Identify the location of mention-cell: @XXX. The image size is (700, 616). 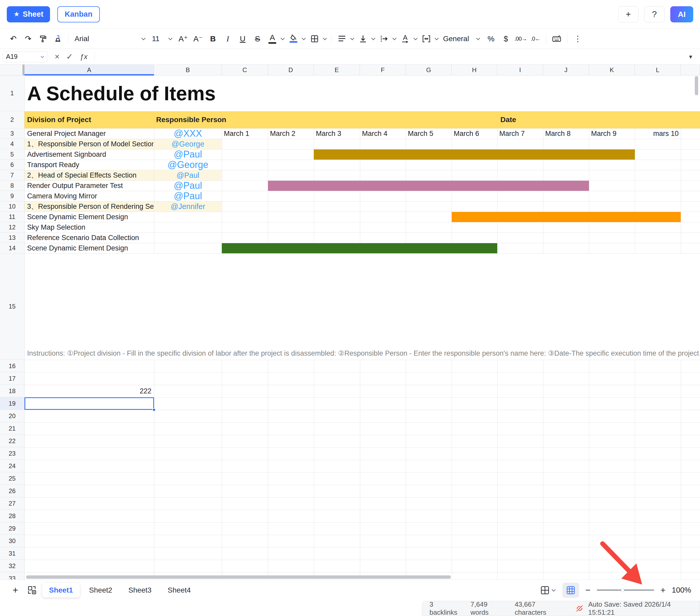
(188, 133).